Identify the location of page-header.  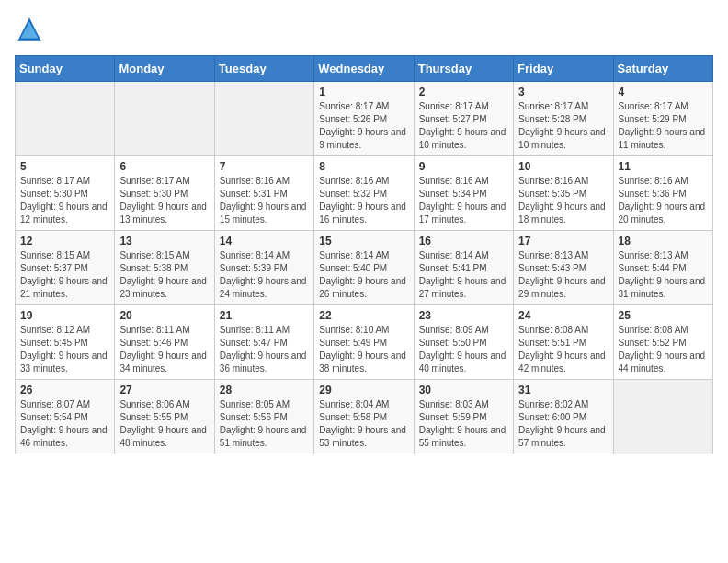
(364, 29).